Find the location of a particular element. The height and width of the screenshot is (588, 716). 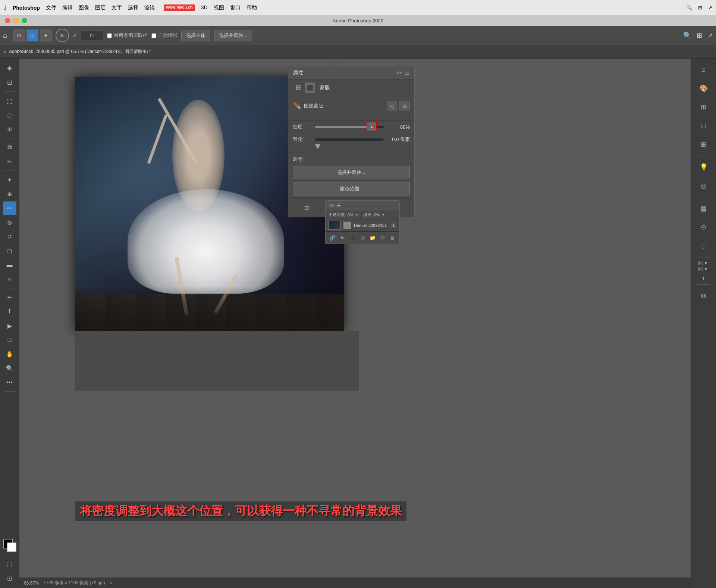

layers-opacity-value: 0% is located at coordinates (351, 215).